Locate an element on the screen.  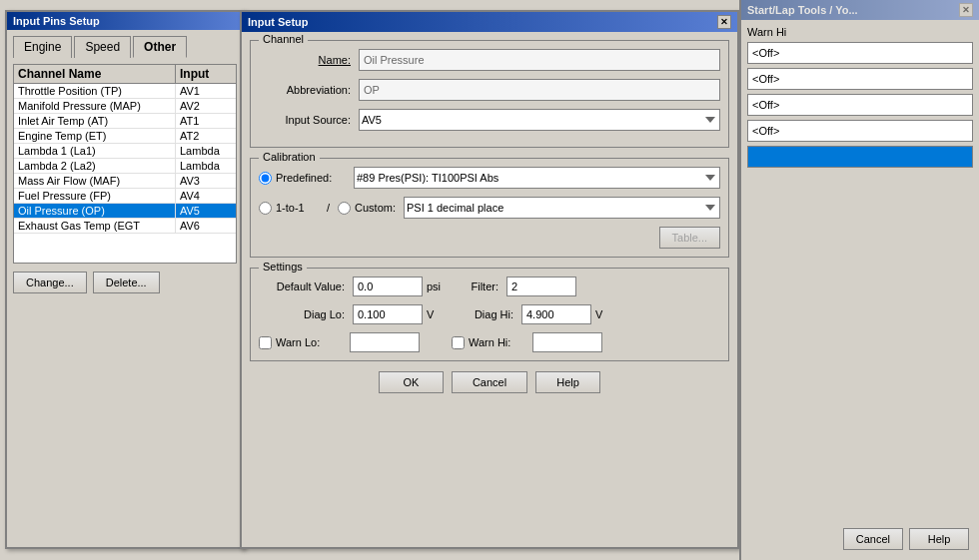
default-value-label: Default Value: is located at coordinates (304, 286).